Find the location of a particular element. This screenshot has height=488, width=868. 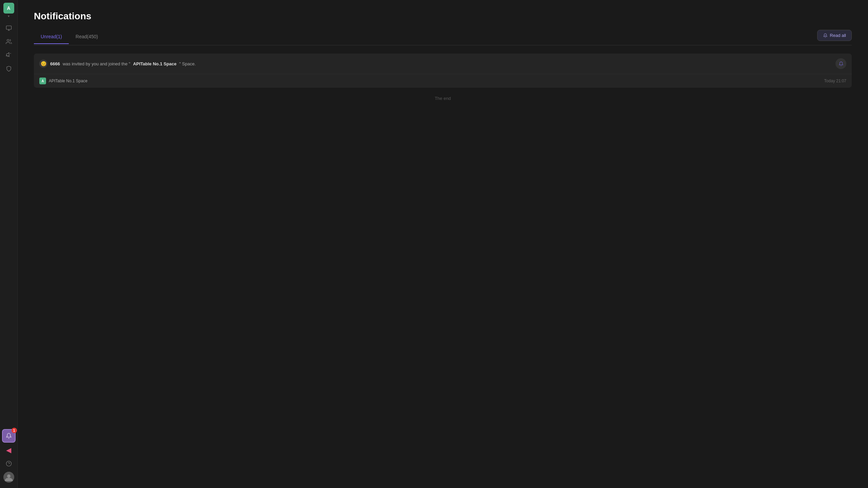

notification-card: 😊 6666 was invited by you and joined the… is located at coordinates (443, 70).